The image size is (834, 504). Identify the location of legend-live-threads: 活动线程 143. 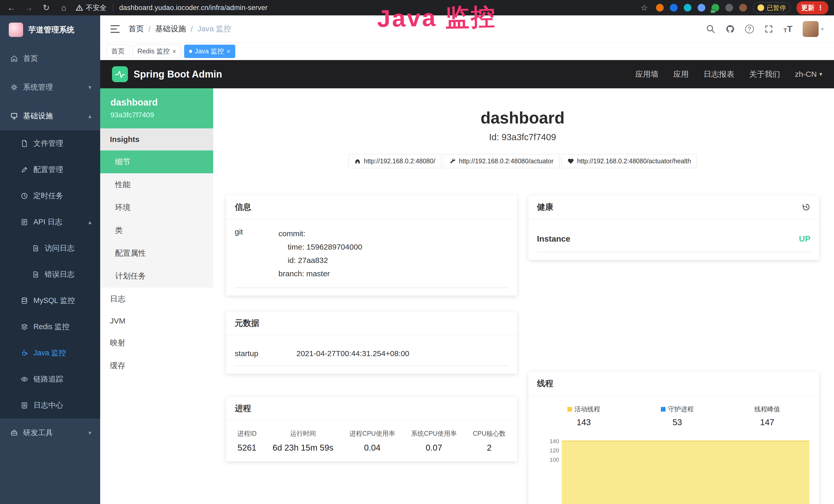
(584, 416).